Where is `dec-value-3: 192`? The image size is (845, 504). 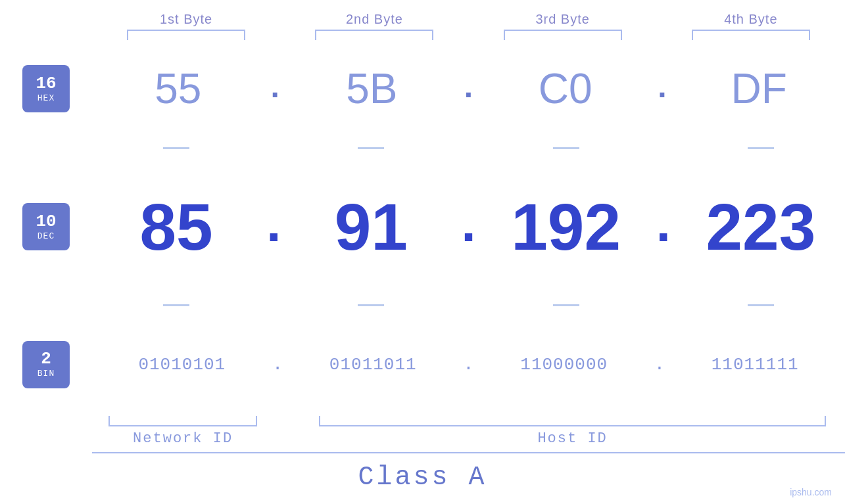 dec-value-3: 192 is located at coordinates (566, 227).